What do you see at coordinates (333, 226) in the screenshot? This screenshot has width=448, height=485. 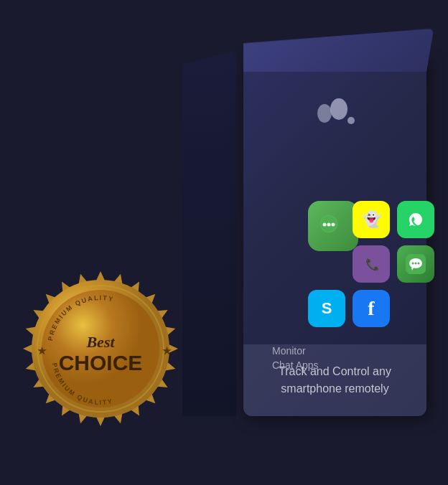 I see `chat-icon` at bounding box center [333, 226].